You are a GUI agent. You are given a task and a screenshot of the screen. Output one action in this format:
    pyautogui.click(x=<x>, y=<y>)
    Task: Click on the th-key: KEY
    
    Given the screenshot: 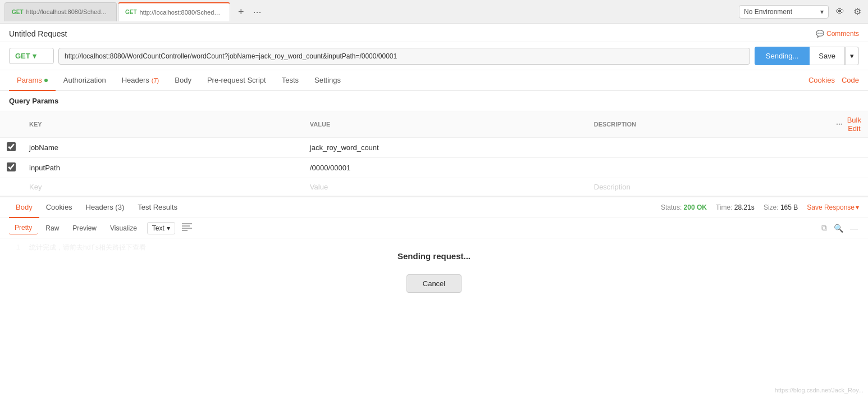 What is the action you would take?
    pyautogui.click(x=163, y=125)
    